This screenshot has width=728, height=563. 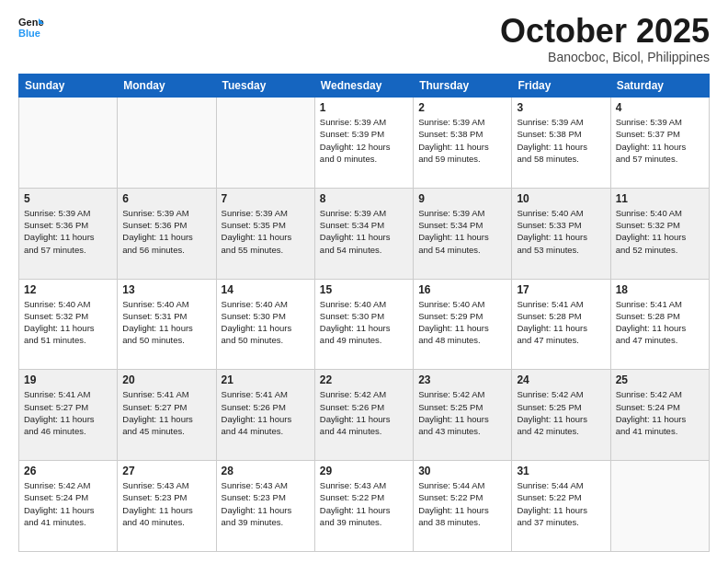 I want to click on table-row: 13Sunrise: 5:40 AMSunset: 5:31 PMDayligh…, so click(x=167, y=324).